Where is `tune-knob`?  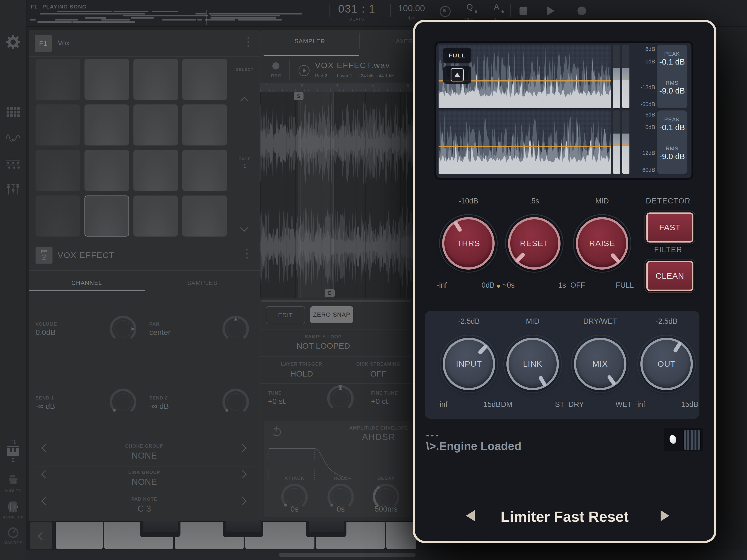 tune-knob is located at coordinates (340, 399).